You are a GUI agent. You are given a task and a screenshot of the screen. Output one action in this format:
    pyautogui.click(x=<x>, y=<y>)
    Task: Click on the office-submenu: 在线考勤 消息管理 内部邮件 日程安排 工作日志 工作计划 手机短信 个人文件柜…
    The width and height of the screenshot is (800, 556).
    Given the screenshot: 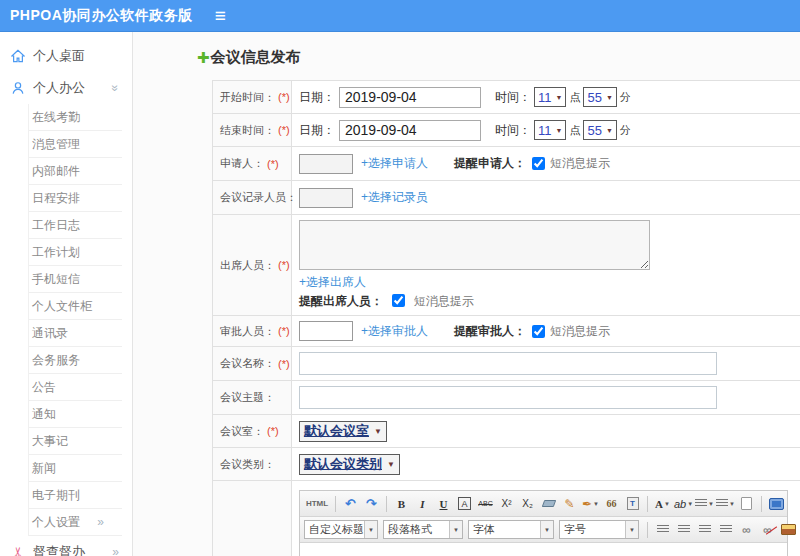 What is the action you would take?
    pyautogui.click(x=80, y=320)
    